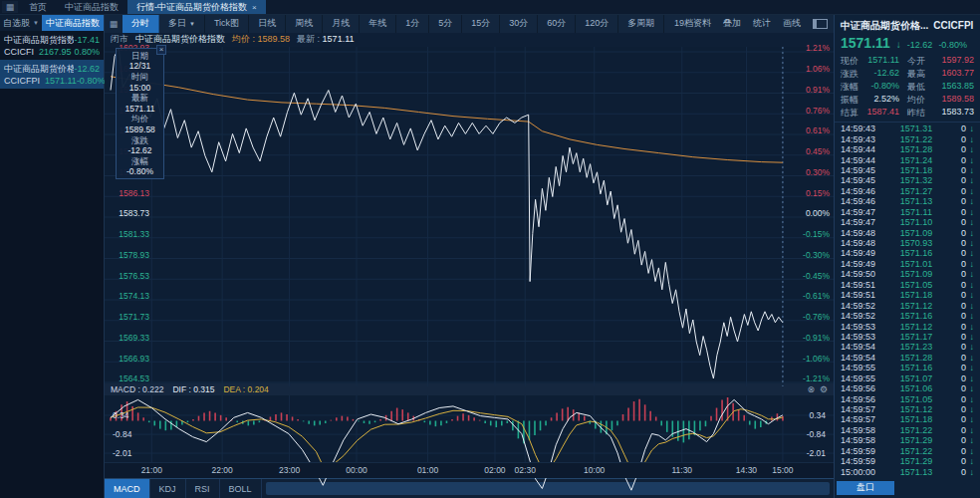 Image resolution: width=980 pixels, height=498 pixels. I want to click on quote-name: 中证商品期货价格..., so click(884, 26).